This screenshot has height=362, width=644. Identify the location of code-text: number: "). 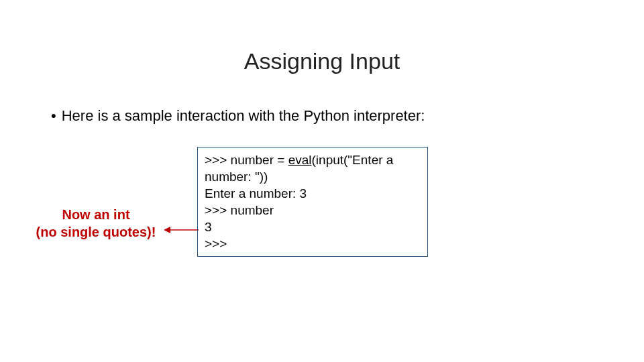
(234, 177).